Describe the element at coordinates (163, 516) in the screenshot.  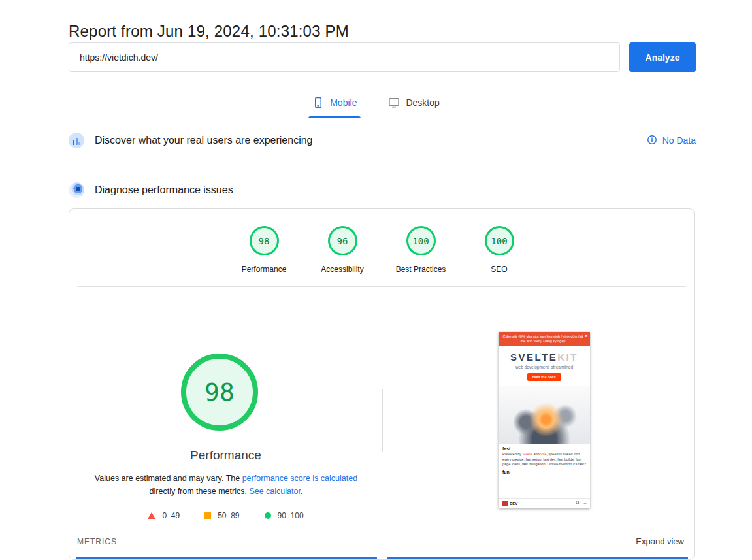
I see `legend-fail: 0–49` at that location.